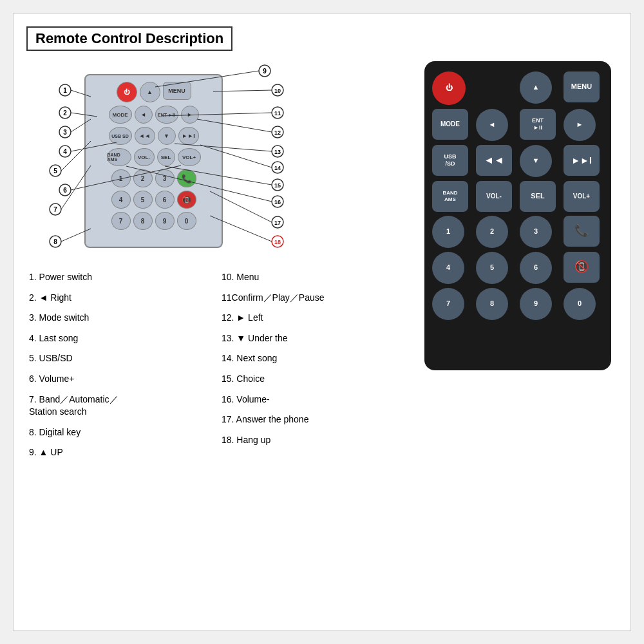 This screenshot has height=644, width=644. I want to click on real-hangup-btn: 📵, so click(582, 267).